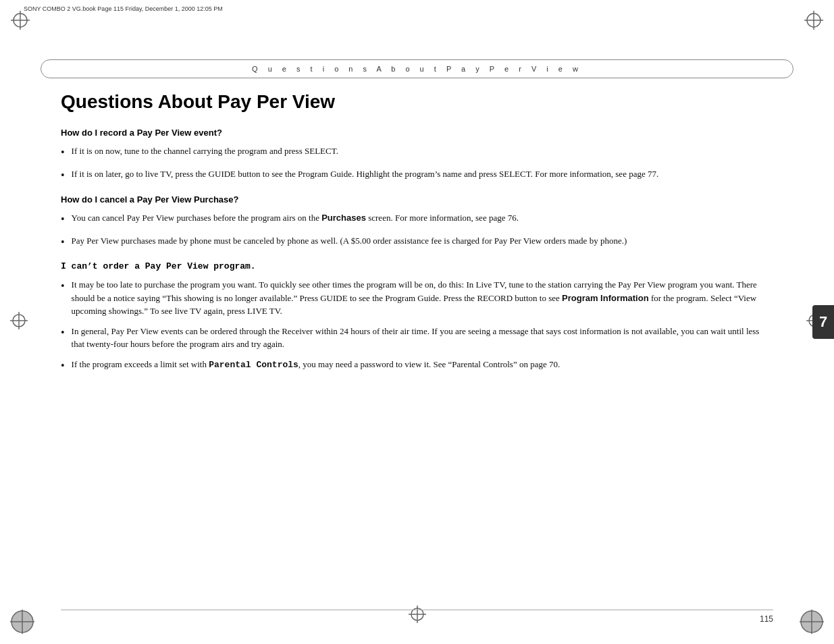  Describe the element at coordinates (423, 241) in the screenshot. I see `bullet-text: Pay Per View purchases made by phone mus…` at that location.